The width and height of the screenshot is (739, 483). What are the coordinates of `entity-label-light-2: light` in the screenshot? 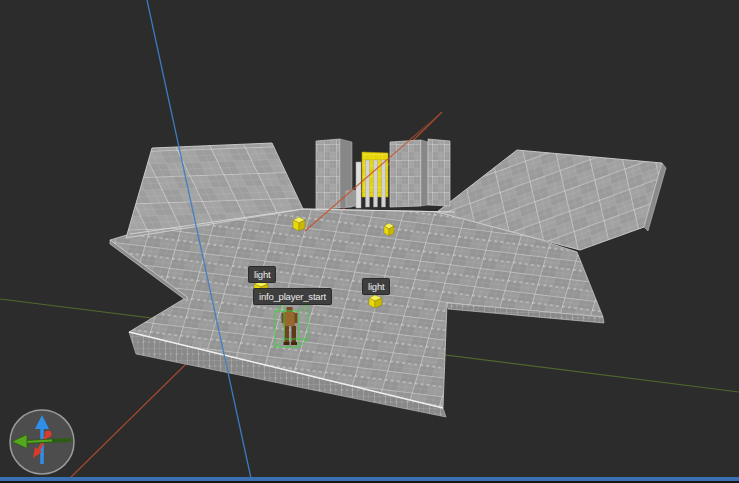 It's located at (376, 286).